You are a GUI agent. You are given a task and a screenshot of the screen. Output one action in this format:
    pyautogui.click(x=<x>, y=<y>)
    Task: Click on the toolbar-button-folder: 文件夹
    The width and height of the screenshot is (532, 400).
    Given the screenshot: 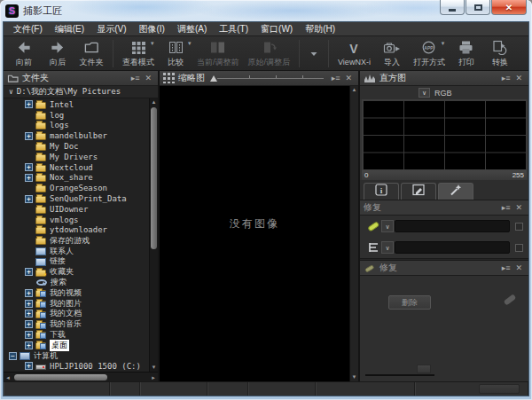 What is the action you would take?
    pyautogui.click(x=91, y=53)
    